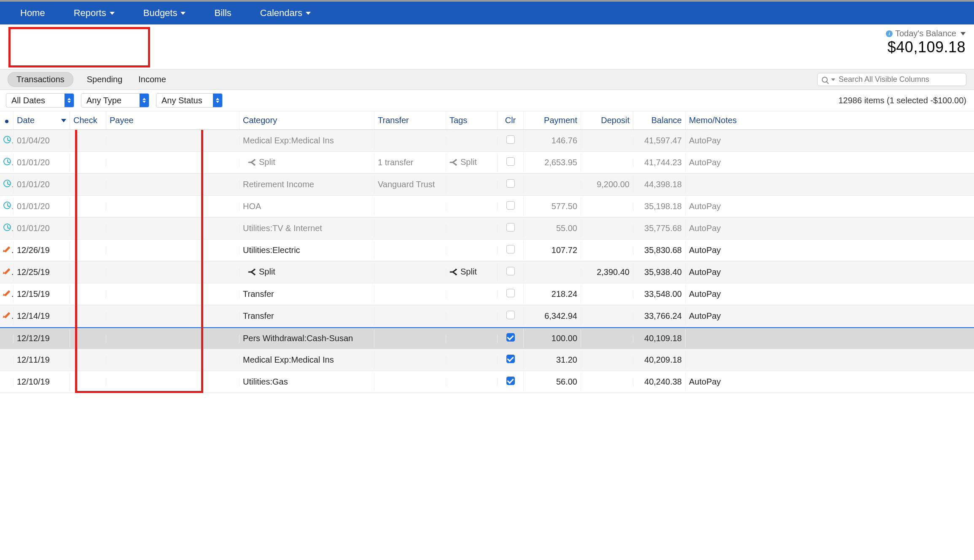 The image size is (974, 560). I want to click on col-status, so click(7, 121).